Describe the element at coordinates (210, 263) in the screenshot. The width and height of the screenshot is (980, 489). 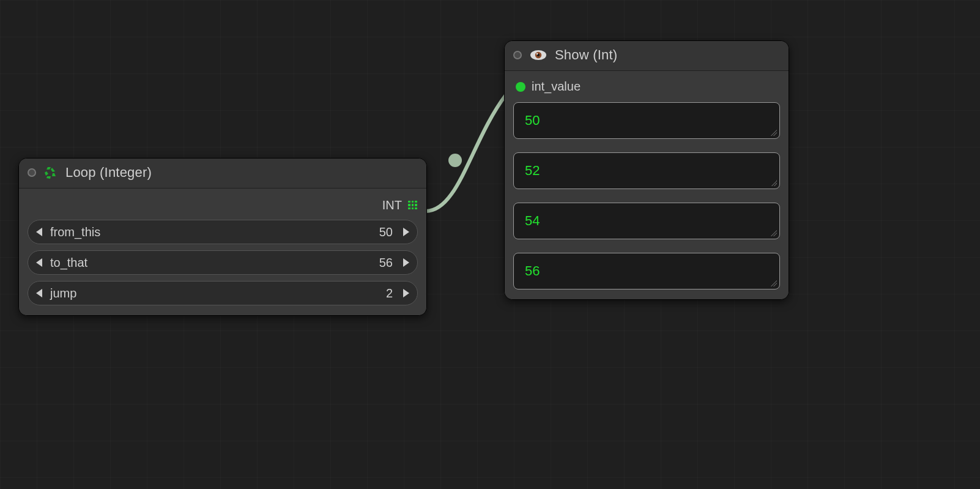
I see `stepper-label: to_that` at that location.